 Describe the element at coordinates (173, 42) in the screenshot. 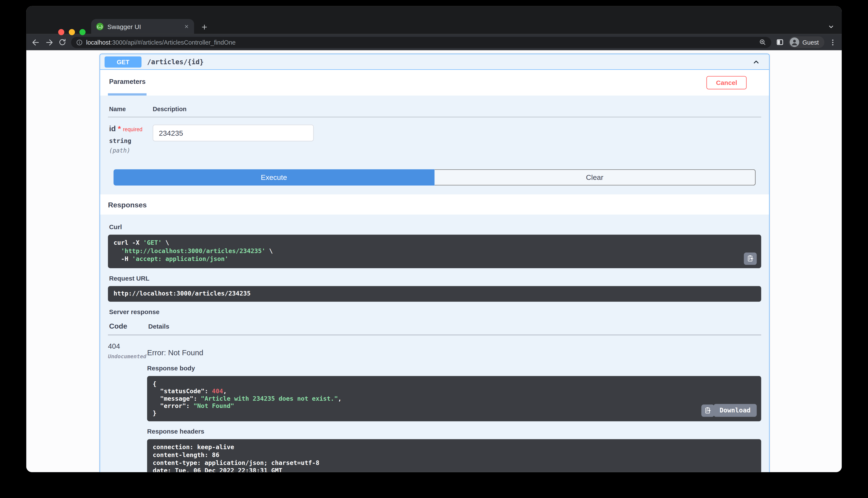

I see `url-path: :3000/api/#/articles/ArticlesController_…` at that location.